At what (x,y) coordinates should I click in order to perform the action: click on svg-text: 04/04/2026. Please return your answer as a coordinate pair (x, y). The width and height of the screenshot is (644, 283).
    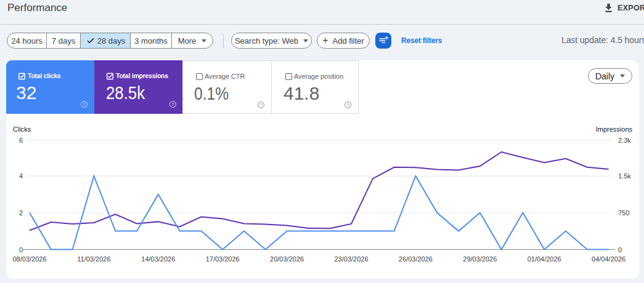
    Looking at the image, I should click on (609, 259).